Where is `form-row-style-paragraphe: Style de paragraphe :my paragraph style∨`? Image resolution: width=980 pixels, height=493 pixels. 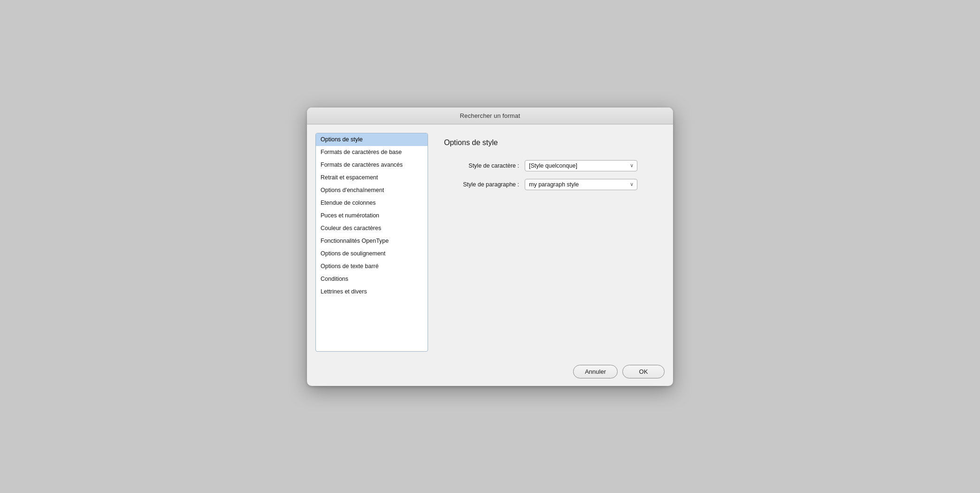 form-row-style-paragraphe: Style de paragraphe :my paragraph style∨ is located at coordinates (551, 185).